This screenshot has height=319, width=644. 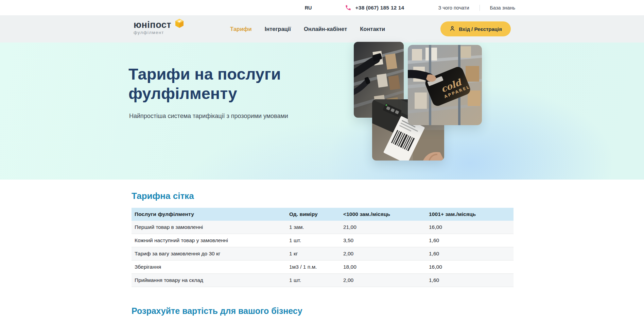 I want to click on col-header-over-1001: 1001+ зам./місяць, so click(x=471, y=214).